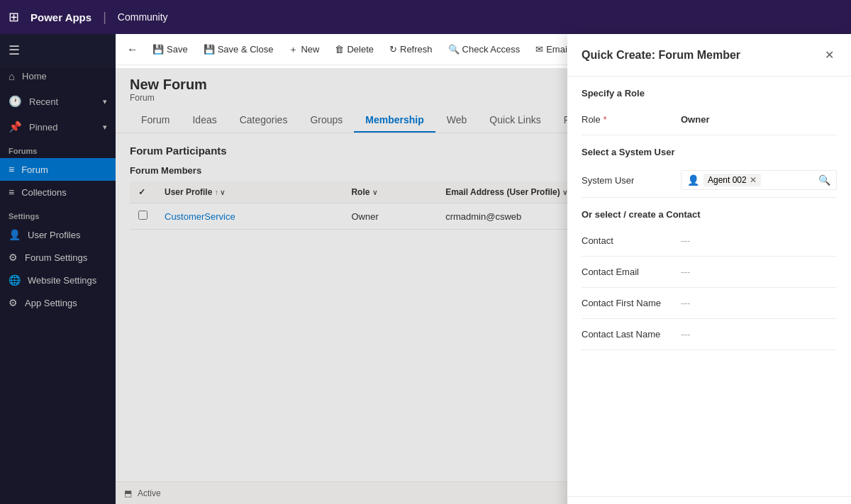  I want to click on contact-firstname-label: Contact First Name, so click(631, 303).